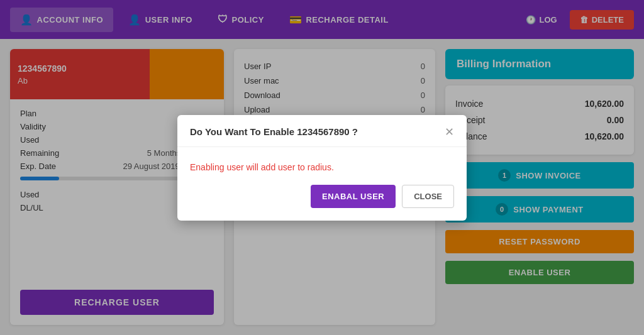  Describe the element at coordinates (322, 196) in the screenshot. I see `modal-actions: ENABAL USER CLOSE` at that location.